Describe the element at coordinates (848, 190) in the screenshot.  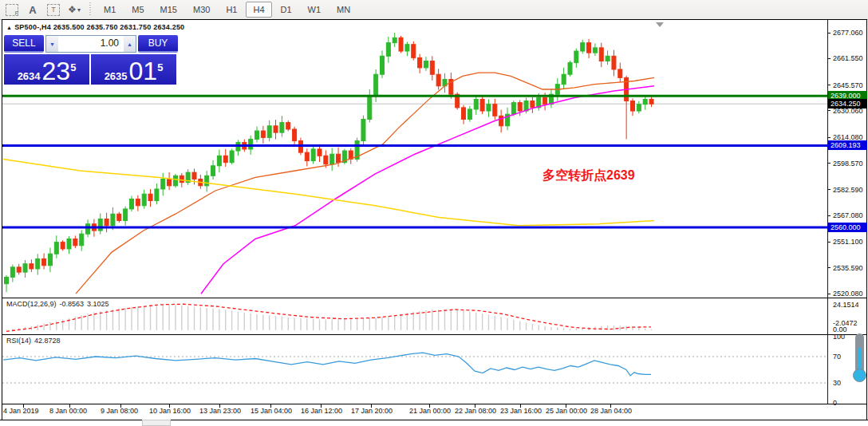
I see `price-axis-label: 2582.590` at that location.